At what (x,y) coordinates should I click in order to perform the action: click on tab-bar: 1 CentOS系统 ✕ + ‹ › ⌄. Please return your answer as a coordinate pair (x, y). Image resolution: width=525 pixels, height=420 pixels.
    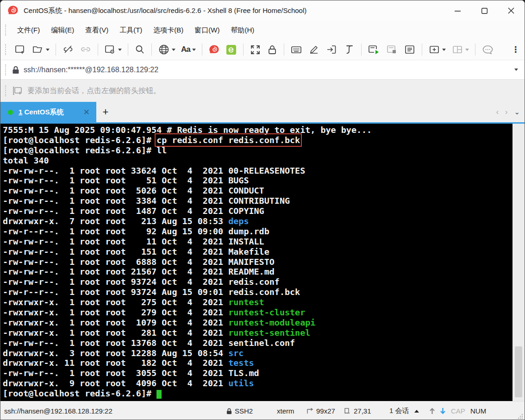
    Looking at the image, I should click on (262, 112).